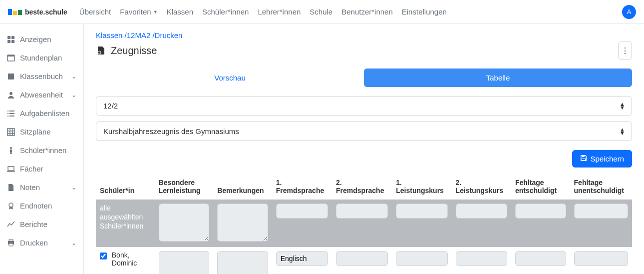 The image size is (644, 274). Describe the element at coordinates (364, 78) in the screenshot. I see `tabs: Vorschau Tabelle` at that location.